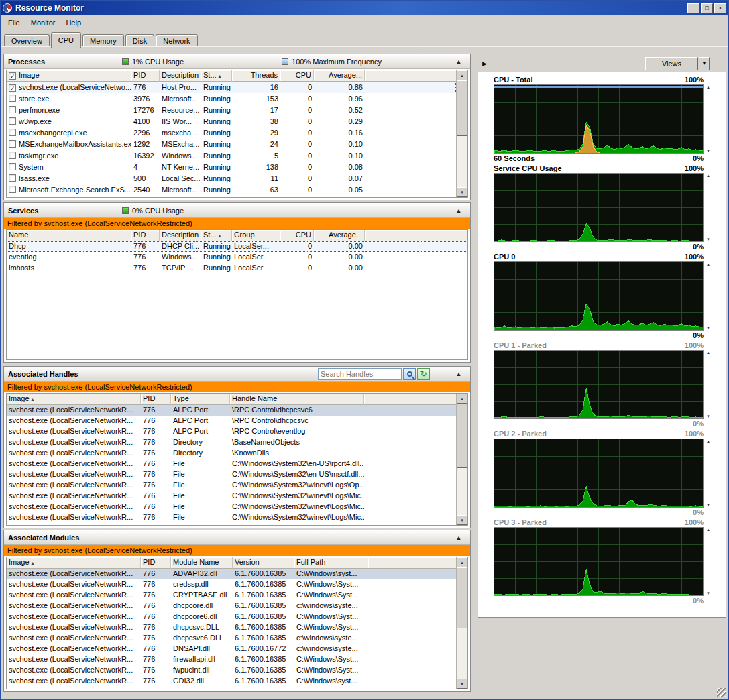  Describe the element at coordinates (201, 400) in the screenshot. I see `handles-column-header-type: Type` at that location.